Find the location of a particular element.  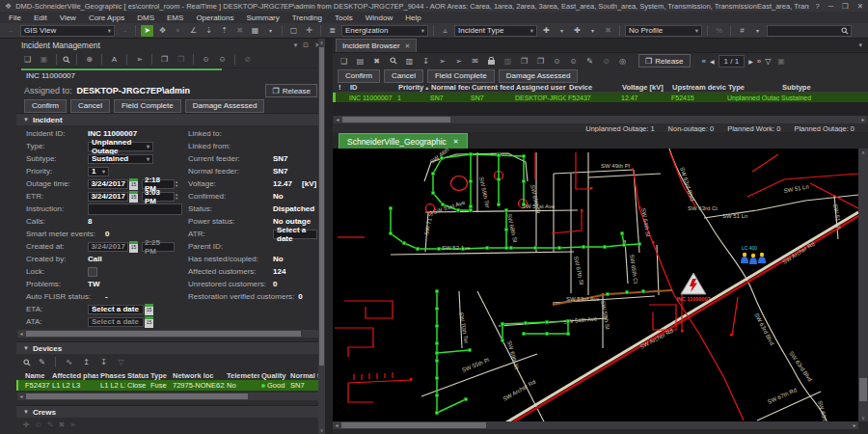

etr-date-input: 3/24/2017 is located at coordinates (108, 197).